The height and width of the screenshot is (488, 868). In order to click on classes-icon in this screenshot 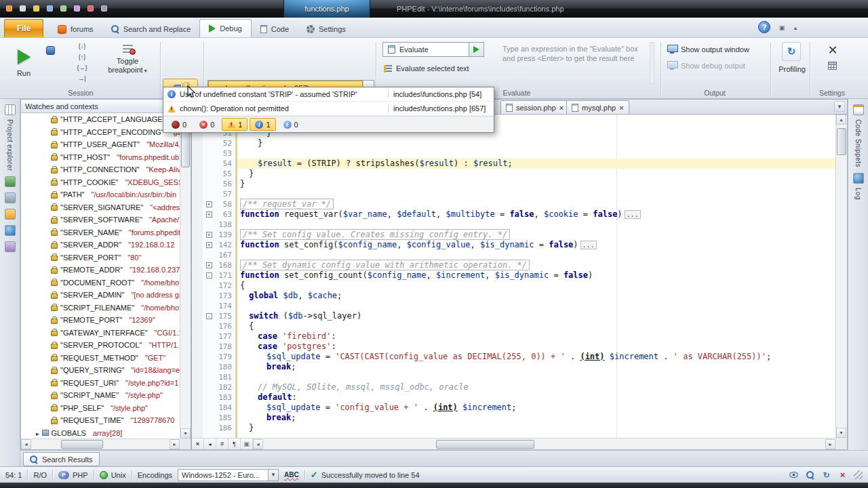, I will do `click(10, 198)`.